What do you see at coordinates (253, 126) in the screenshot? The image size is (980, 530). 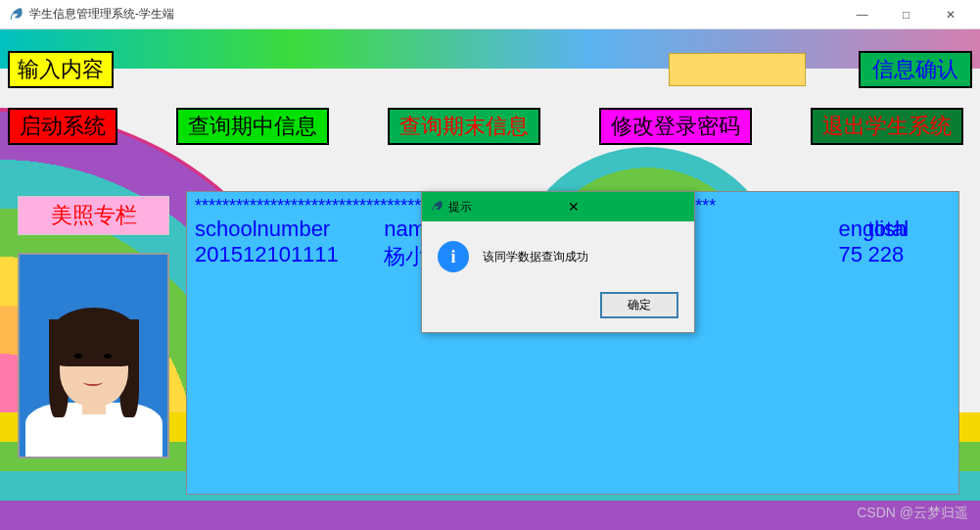 I see `query-midterm-button: 查询期中信息` at bounding box center [253, 126].